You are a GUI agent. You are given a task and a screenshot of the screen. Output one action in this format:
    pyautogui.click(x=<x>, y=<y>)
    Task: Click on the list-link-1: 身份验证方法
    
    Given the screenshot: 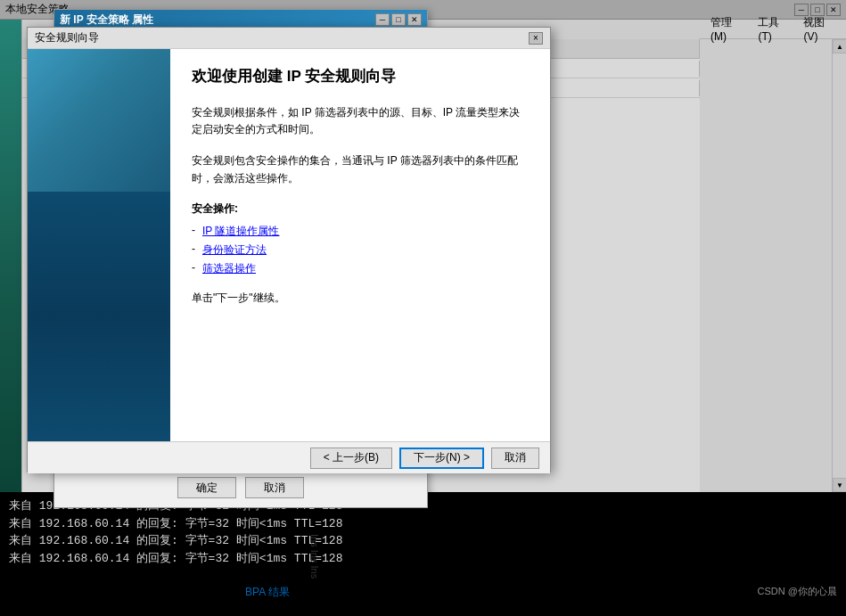 What is the action you would take?
    pyautogui.click(x=234, y=250)
    